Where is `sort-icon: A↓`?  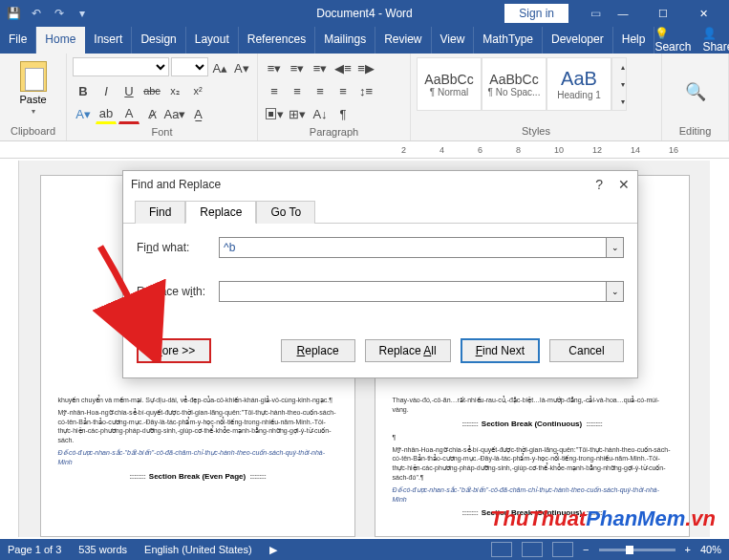
sort-icon: A↓ is located at coordinates (320, 114).